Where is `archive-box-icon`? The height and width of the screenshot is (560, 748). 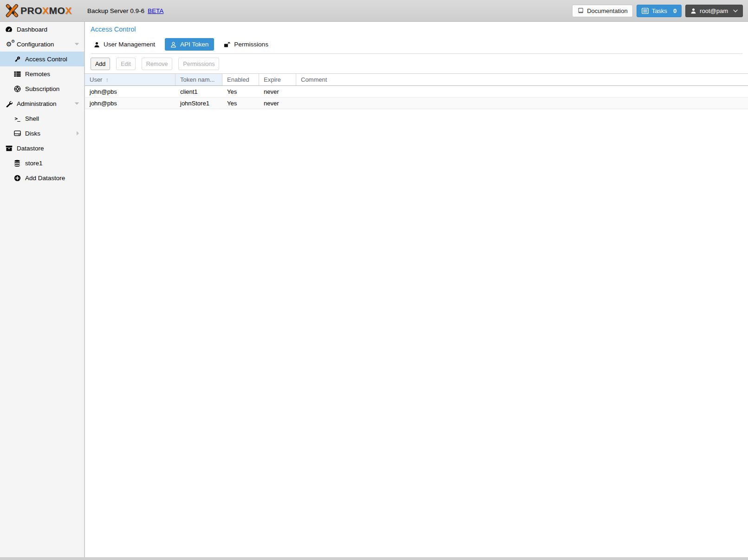
archive-box-icon is located at coordinates (9, 149).